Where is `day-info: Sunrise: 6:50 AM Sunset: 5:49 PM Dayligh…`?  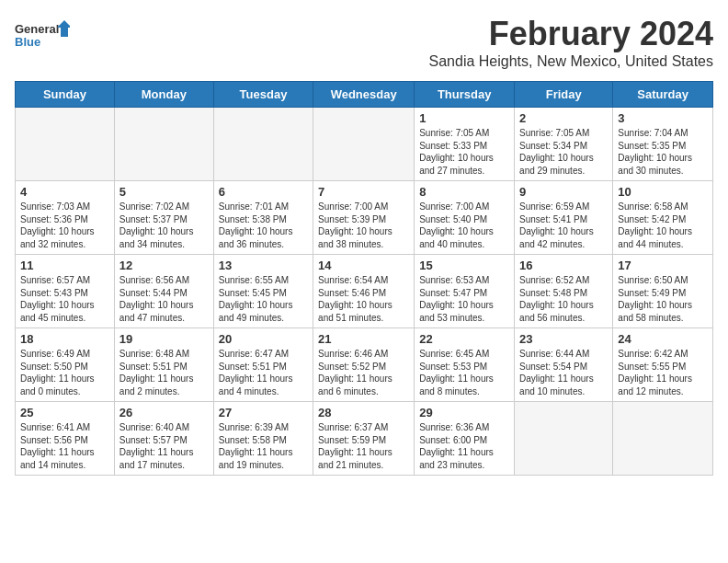
day-info: Sunrise: 6:50 AM Sunset: 5:49 PM Dayligh… is located at coordinates (663, 299).